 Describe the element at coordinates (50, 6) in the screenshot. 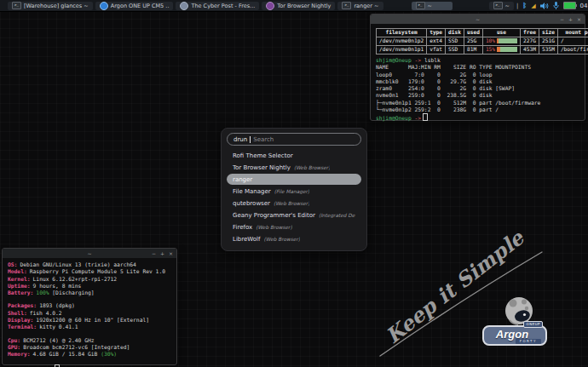

I see `taskbar-window-glances: >_ [Warehouse] glances ~` at that location.